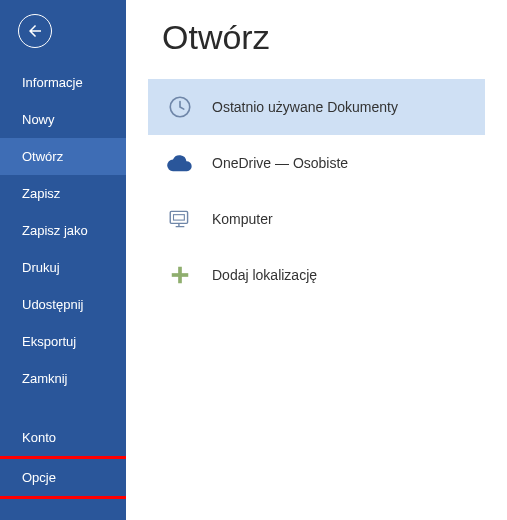  Describe the element at coordinates (180, 219) in the screenshot. I see `computer-icon` at that location.